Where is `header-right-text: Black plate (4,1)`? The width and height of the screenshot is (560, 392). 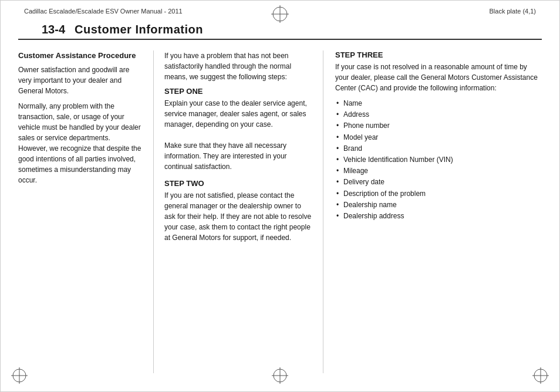 header-right-text: Black plate (4,1) is located at coordinates (513, 11).